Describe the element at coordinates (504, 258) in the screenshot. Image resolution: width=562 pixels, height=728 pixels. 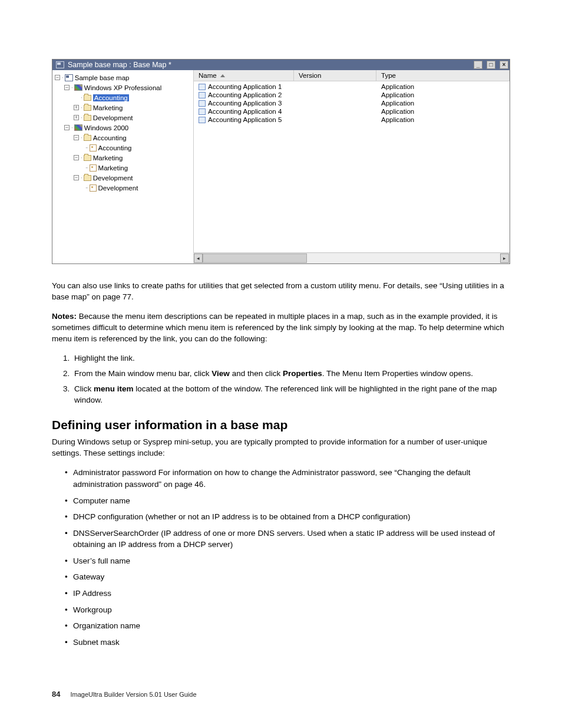
I see `scroll-right-button: ▸` at that location.